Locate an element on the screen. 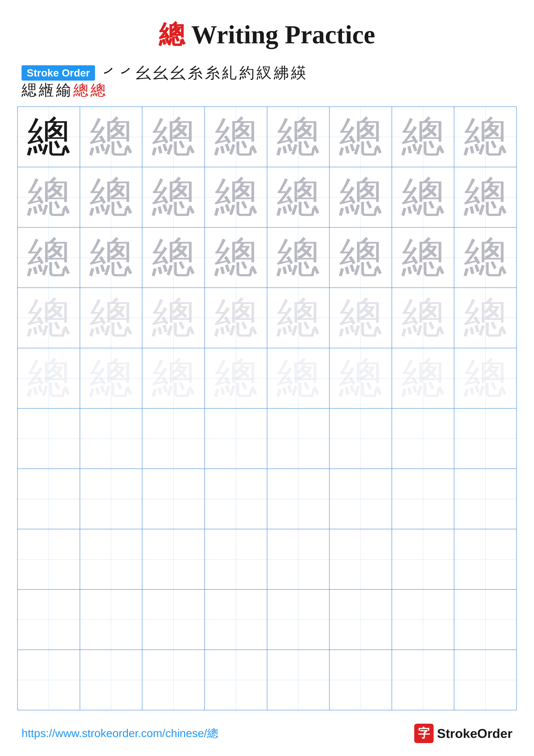 Image resolution: width=534 pixels, height=756 pixels. footer-url: https://www.strokeorder.com/chinese/總 is located at coordinates (120, 733).